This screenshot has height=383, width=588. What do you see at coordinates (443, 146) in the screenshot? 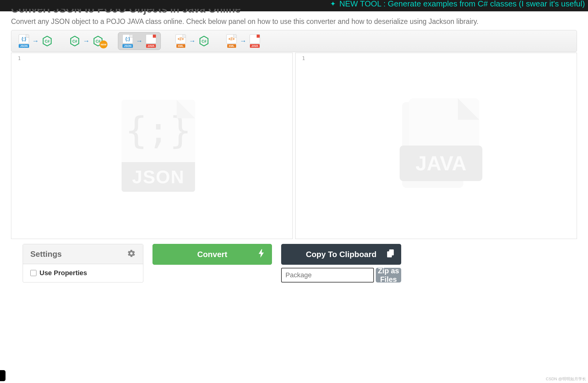
I see `java-watermark: JAVA` at bounding box center [443, 146].